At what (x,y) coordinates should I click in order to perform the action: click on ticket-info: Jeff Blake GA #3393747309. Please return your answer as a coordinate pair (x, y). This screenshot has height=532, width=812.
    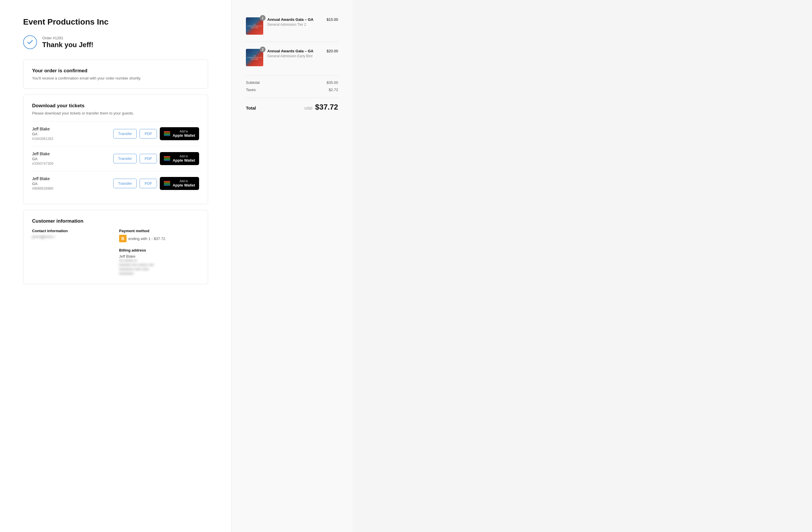
    Looking at the image, I should click on (43, 158).